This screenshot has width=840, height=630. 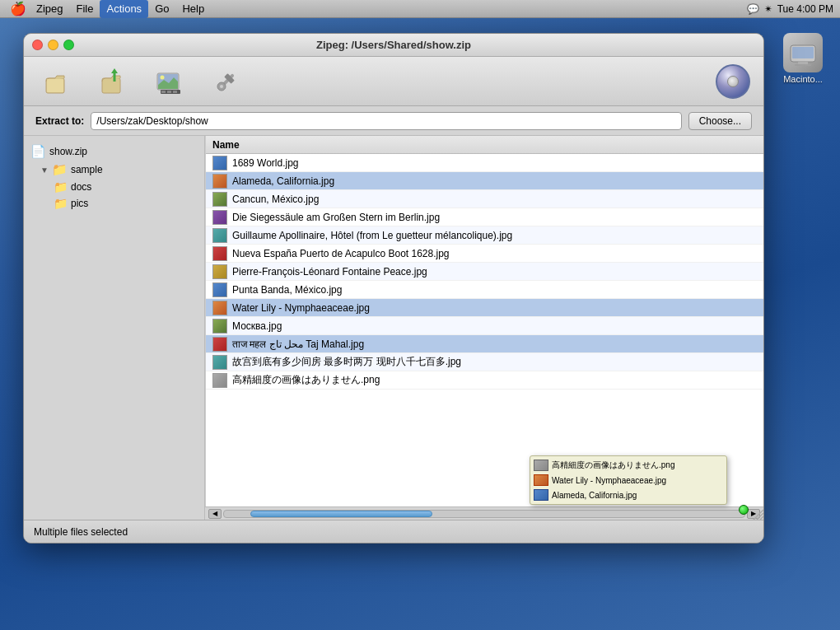 I want to click on tooltip-text-2: Water Lily - Nymphaeaceae.jpg, so click(x=609, y=481).